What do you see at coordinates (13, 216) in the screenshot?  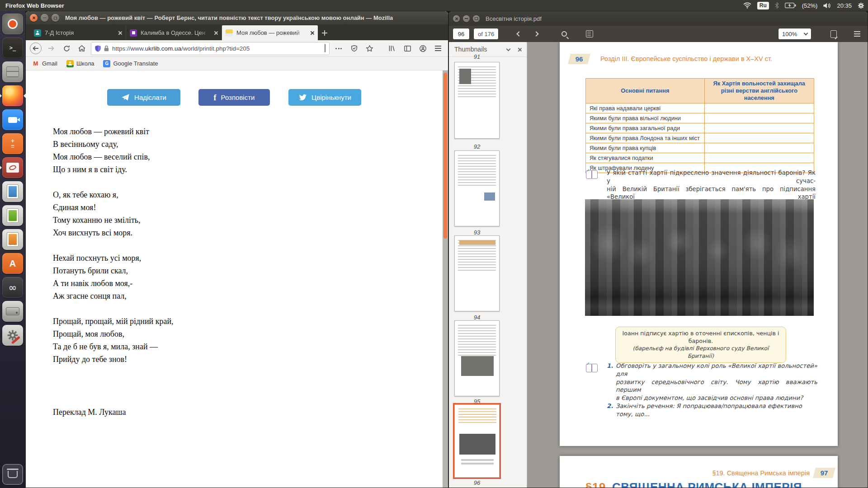 I see `libreoffice-calc-icon` at bounding box center [13, 216].